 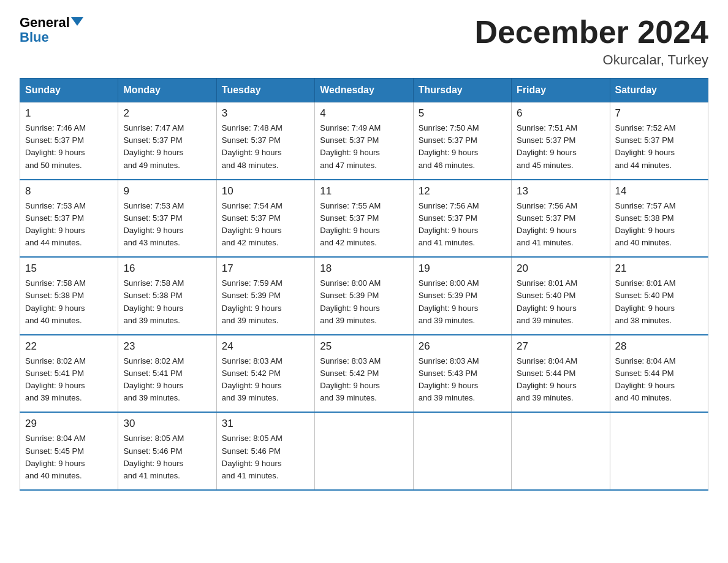 I want to click on month-title: December 2024, so click(x=591, y=32).